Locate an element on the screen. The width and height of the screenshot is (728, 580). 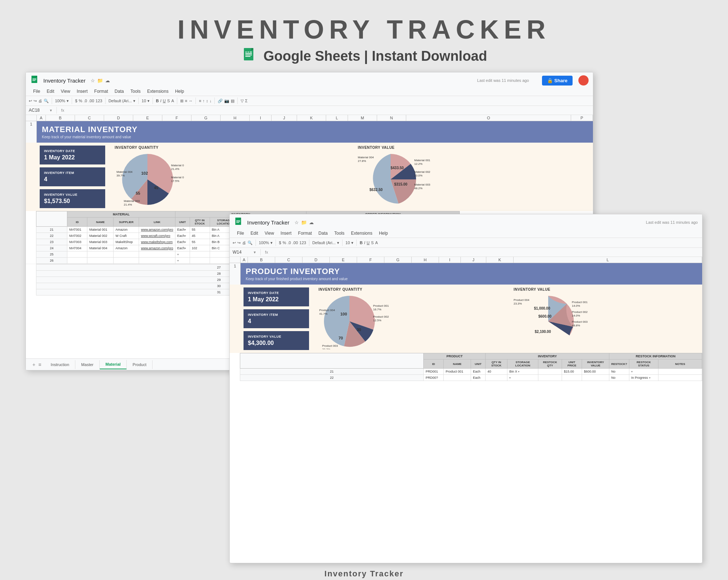
val-pie-chart-1: Material 001 12.2% Material 002 20.0% Ma… is located at coordinates (400, 179).